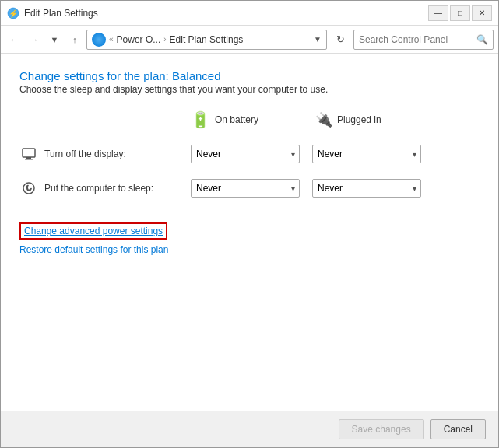  Describe the element at coordinates (99, 40) in the screenshot. I see `globe-icon` at that location.